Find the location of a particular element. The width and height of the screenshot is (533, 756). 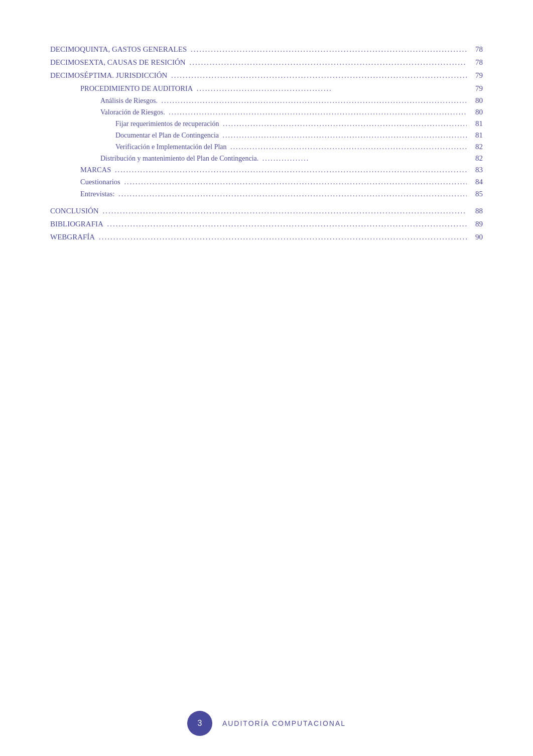

toc-dots: ................. is located at coordinates (363, 159).